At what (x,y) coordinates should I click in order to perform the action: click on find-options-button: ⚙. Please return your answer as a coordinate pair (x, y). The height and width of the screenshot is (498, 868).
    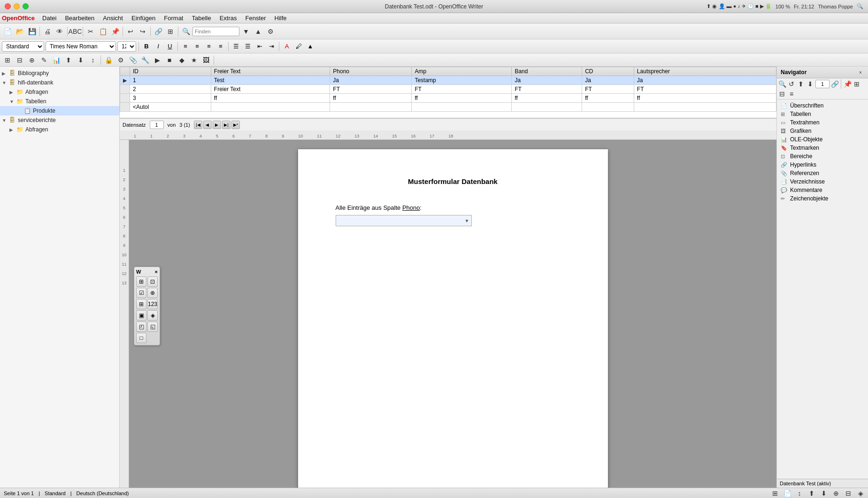
    Looking at the image, I should click on (270, 31).